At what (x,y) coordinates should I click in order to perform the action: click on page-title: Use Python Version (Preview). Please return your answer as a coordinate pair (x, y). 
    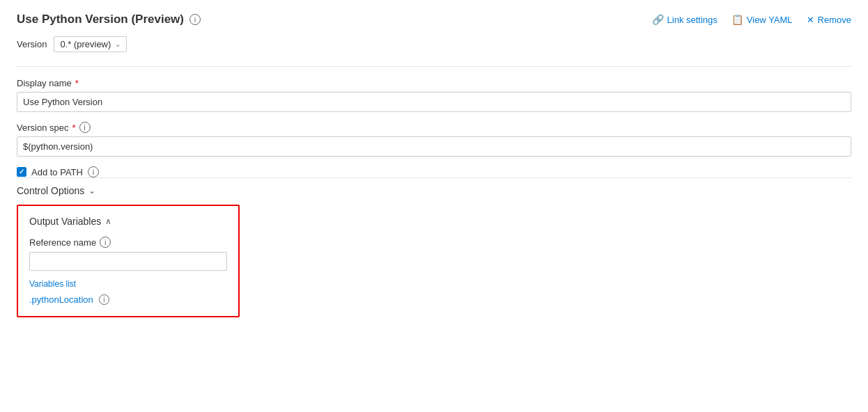
    Looking at the image, I should click on (100, 19).